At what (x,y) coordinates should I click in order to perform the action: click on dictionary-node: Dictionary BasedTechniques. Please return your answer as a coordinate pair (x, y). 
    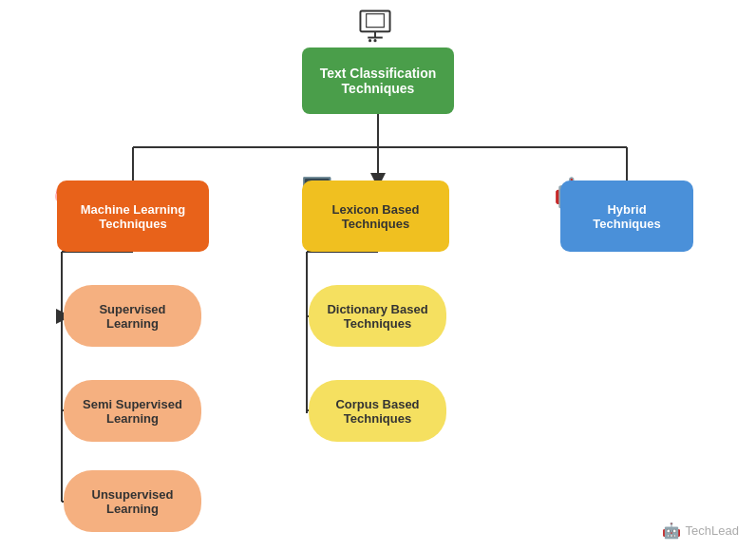
    Looking at the image, I should click on (378, 315).